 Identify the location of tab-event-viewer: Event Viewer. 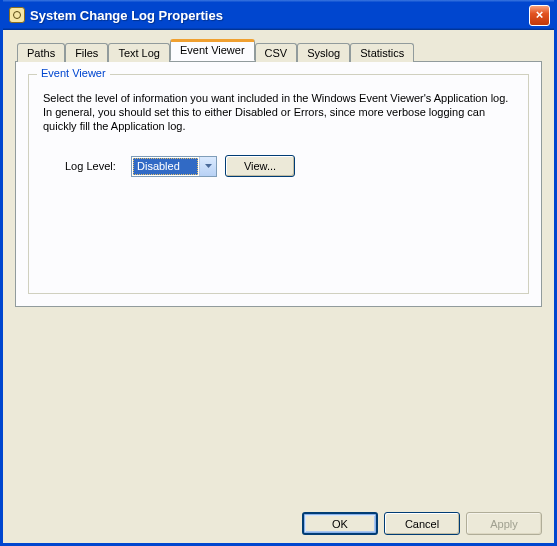
(212, 50).